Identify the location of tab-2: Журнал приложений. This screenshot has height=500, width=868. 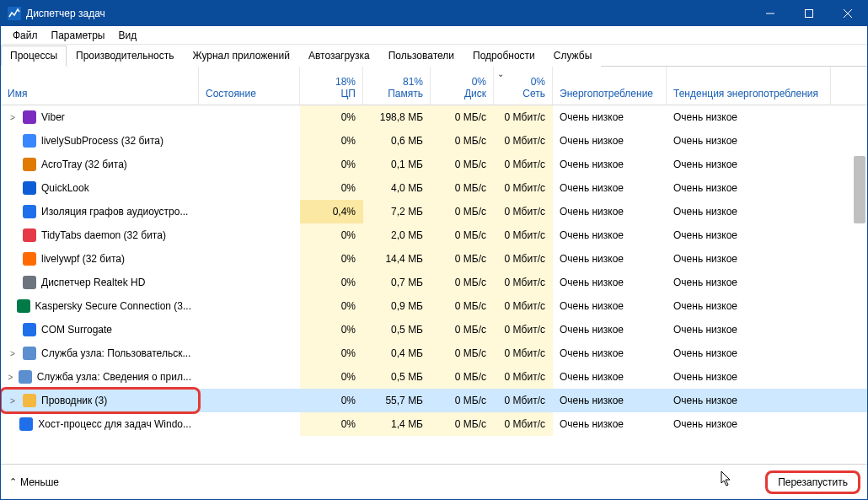
(241, 56).